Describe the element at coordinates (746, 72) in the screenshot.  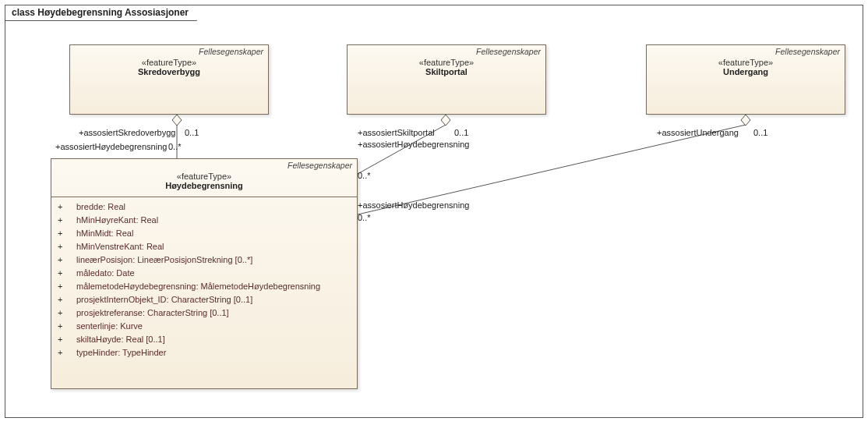
I see `class-name: Undergang` at that location.